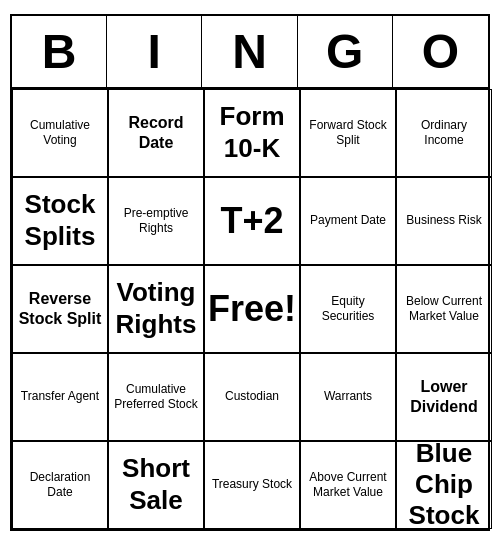  I want to click on cell-text-3: Forward Stock Split, so click(348, 132).